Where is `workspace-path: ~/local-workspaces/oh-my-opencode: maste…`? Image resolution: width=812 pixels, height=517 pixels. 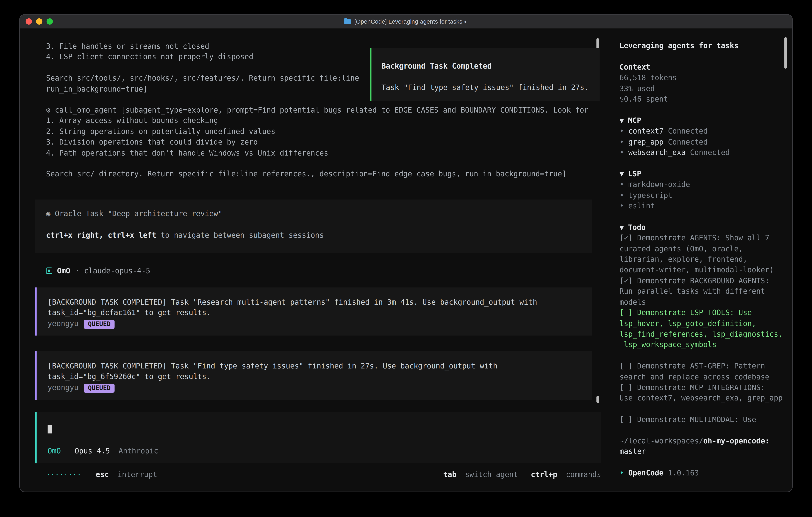 workspace-path: ~/local-workspaces/oh-my-opencode: maste… is located at coordinates (701, 446).